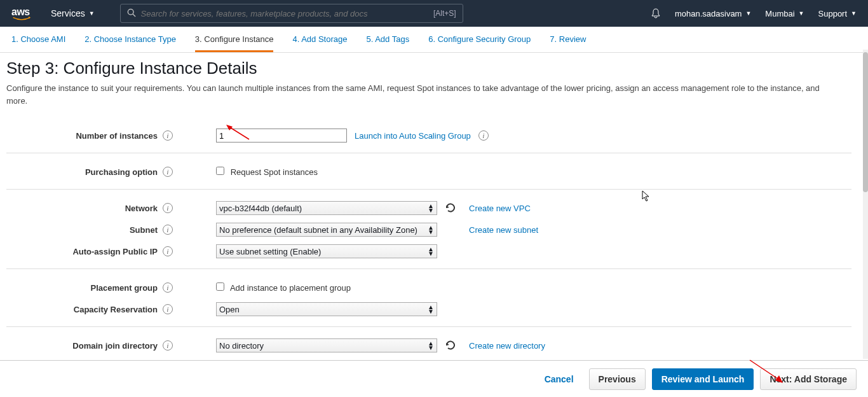 The height and width of the screenshot is (397, 868). Describe the element at coordinates (327, 346) in the screenshot. I see `domain-value: No directory` at that location.